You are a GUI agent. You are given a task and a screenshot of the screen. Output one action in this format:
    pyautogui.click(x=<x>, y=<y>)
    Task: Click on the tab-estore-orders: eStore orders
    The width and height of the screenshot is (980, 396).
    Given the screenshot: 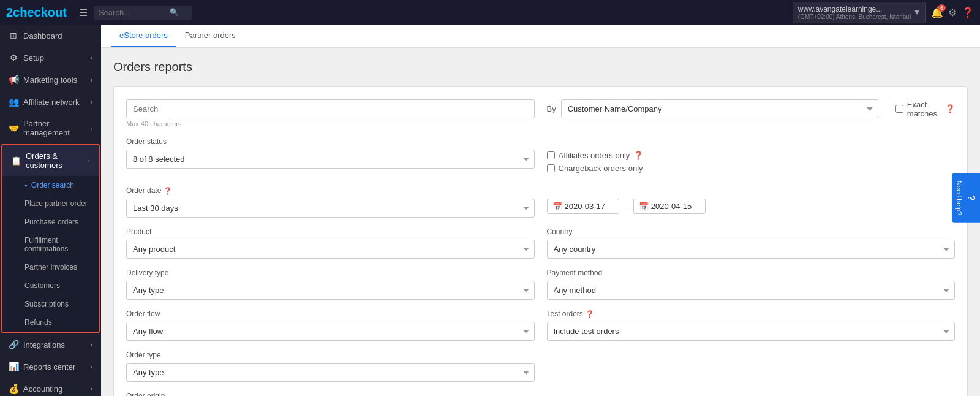 What is the action you would take?
    pyautogui.click(x=143, y=36)
    